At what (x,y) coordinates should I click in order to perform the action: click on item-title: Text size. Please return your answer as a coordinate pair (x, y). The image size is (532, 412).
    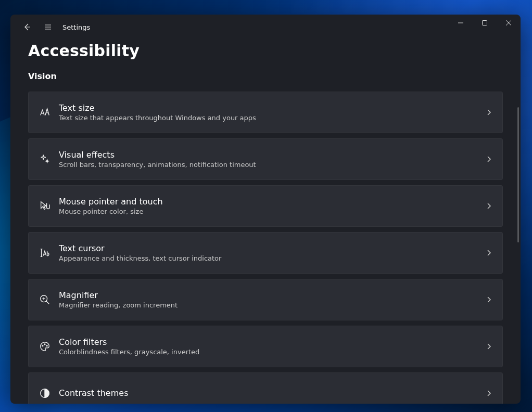
    Looking at the image, I should click on (272, 108).